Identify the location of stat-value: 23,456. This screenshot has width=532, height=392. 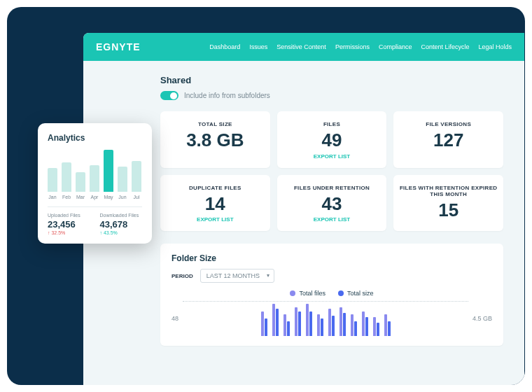
(69, 224).